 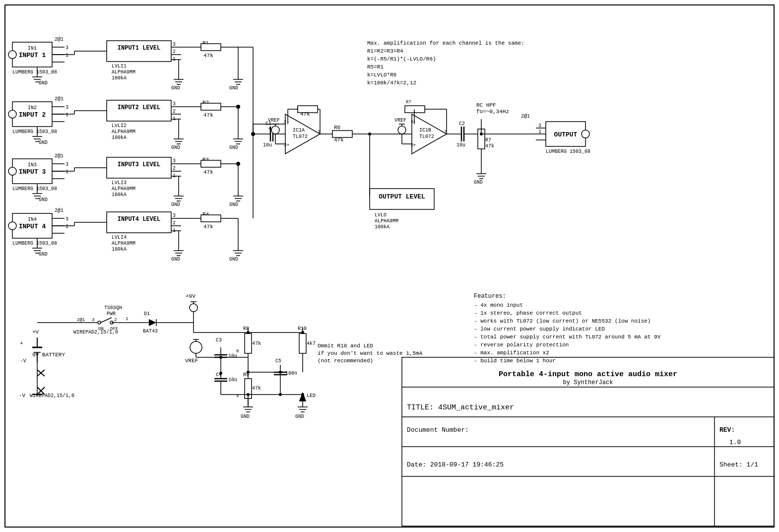 What do you see at coordinates (22, 343) in the screenshot?
I see `plus-label: +` at bounding box center [22, 343].